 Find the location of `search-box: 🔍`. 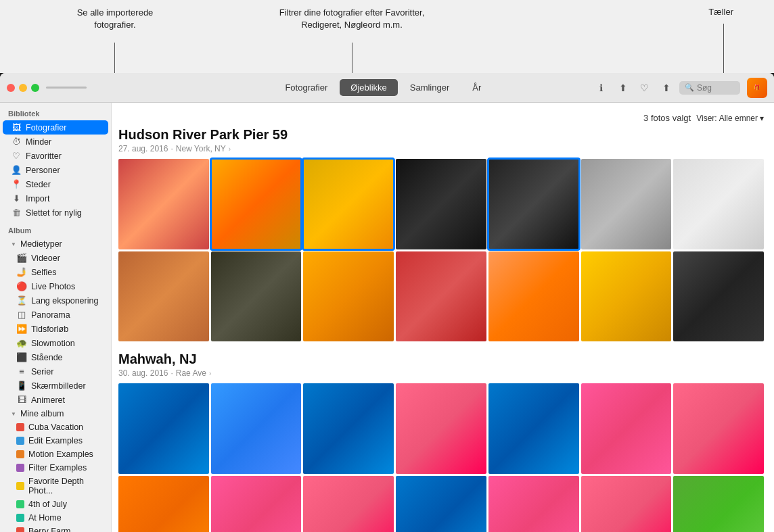

search-box: 🔍 is located at coordinates (710, 88).